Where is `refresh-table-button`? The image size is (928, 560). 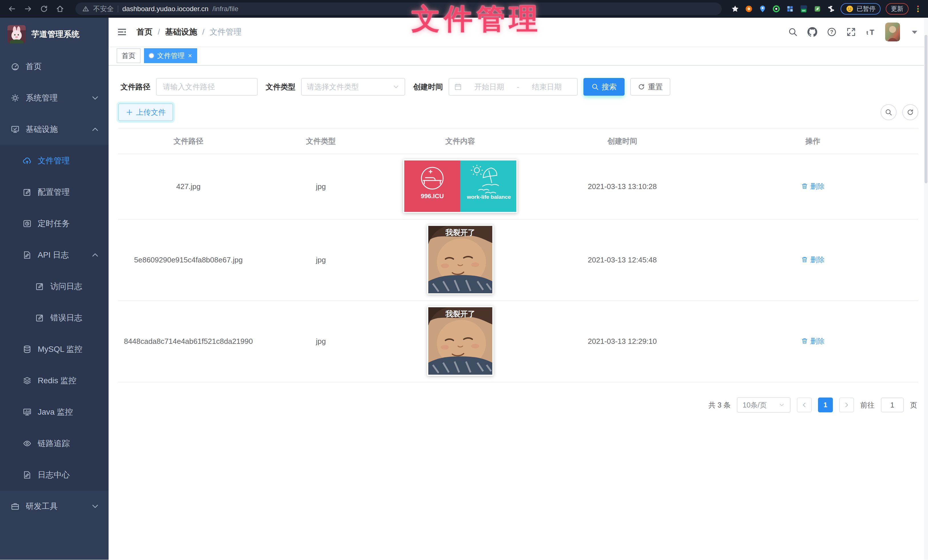
refresh-table-button is located at coordinates (910, 112).